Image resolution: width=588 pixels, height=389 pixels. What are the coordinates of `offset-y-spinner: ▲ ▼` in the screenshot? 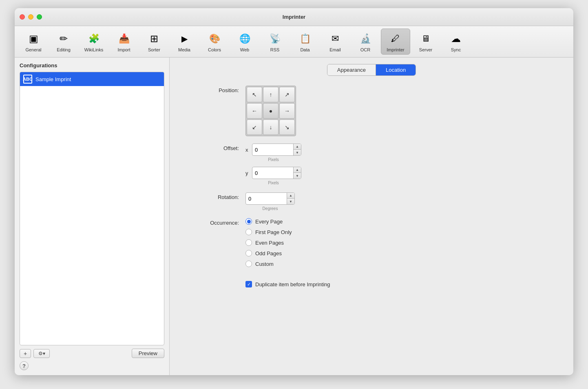 It's located at (297, 173).